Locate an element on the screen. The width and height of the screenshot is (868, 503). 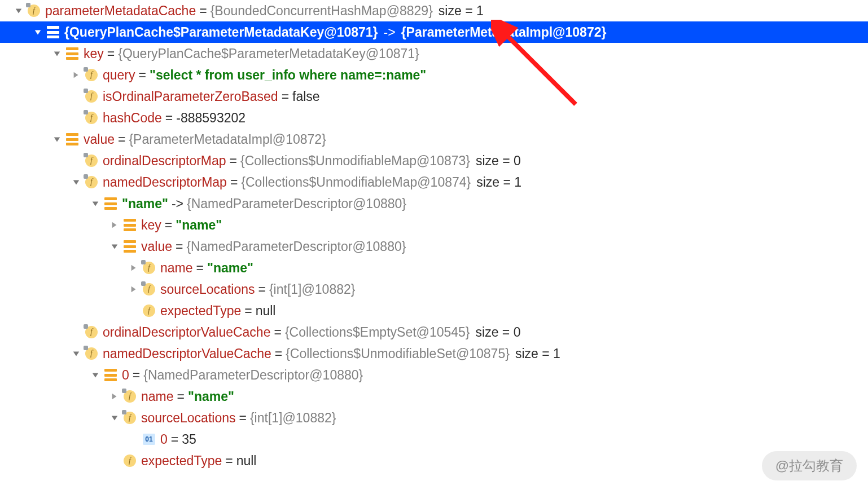
tree-row: fisOrdinalParameterZeroBased = false is located at coordinates (434, 96).